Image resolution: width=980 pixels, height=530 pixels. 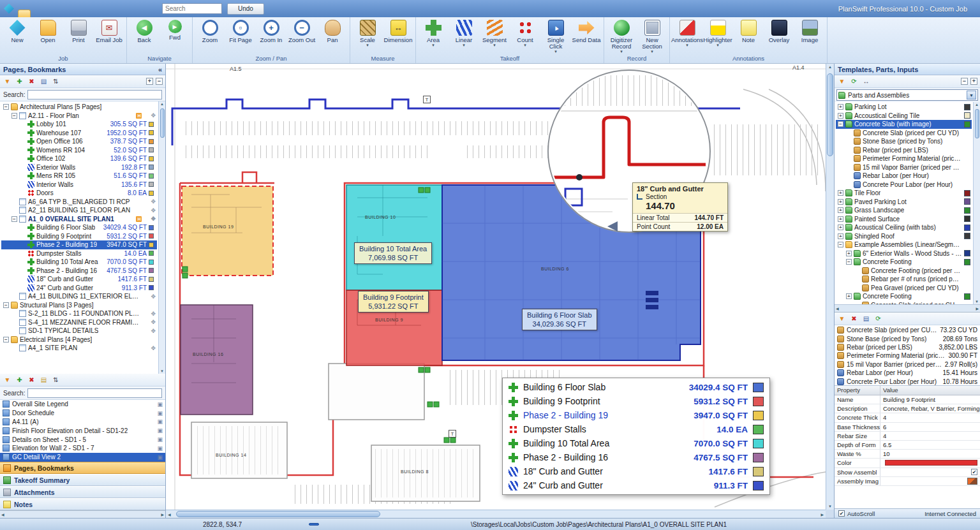 What do you see at coordinates (217, 360) in the screenshot?
I see `takeoff-region-building16` at bounding box center [217, 360].